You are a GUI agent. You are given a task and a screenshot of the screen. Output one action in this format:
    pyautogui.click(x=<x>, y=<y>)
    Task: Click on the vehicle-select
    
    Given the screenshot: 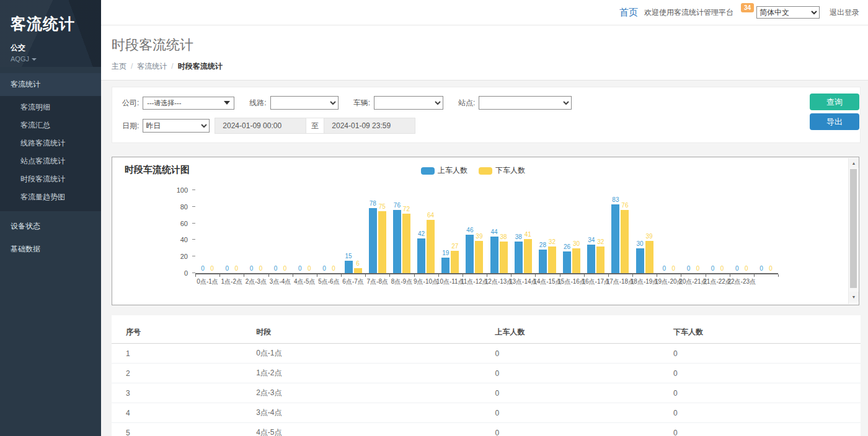 What is the action you would take?
    pyautogui.click(x=409, y=103)
    